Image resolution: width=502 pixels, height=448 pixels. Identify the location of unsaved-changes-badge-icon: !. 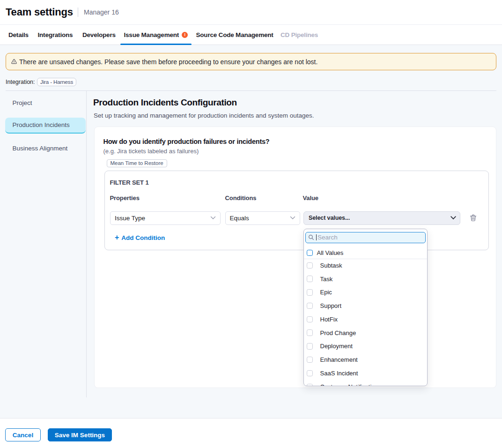
(185, 35).